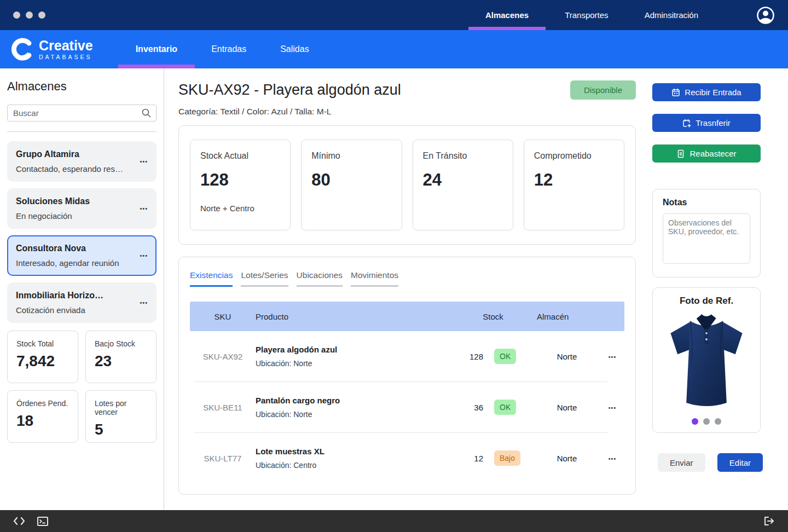  What do you see at coordinates (394, 15) in the screenshot?
I see `top-navbar: Almacenes Transportes Adminsitración` at bounding box center [394, 15].